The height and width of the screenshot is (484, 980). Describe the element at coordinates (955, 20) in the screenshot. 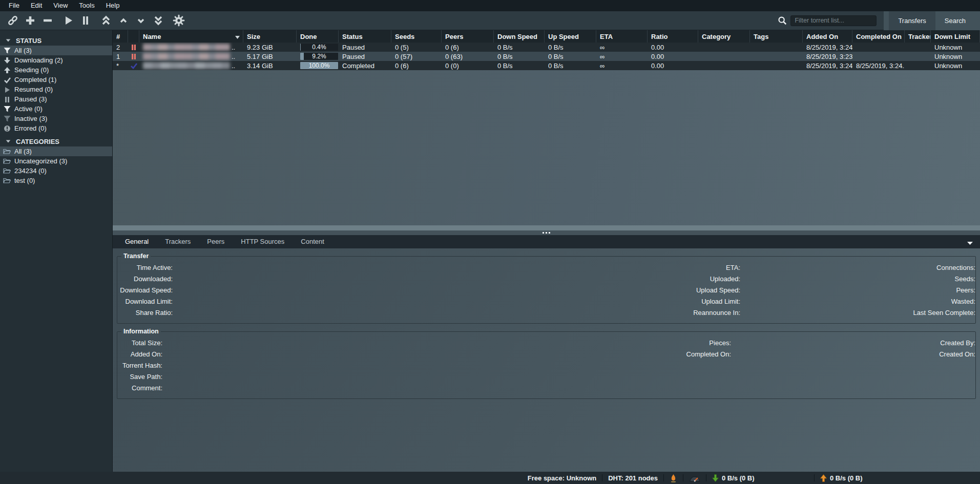

I see `tab-search: Search` at that location.